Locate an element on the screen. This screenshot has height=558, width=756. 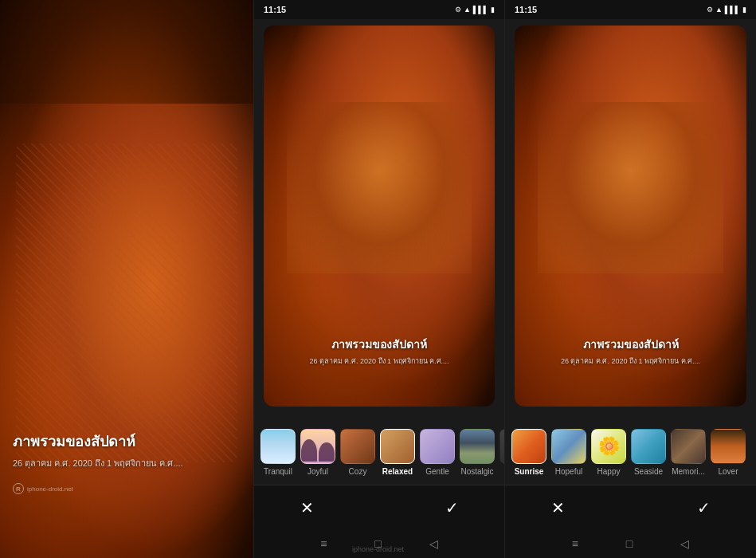
filter-label-gentle: Gentle is located at coordinates (437, 472).